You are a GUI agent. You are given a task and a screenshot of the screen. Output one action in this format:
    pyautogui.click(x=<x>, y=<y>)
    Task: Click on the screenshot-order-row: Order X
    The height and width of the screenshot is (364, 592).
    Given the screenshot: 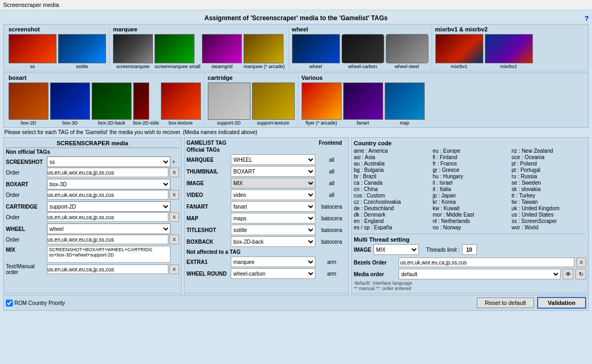 What is the action you would take?
    pyautogui.click(x=93, y=172)
    